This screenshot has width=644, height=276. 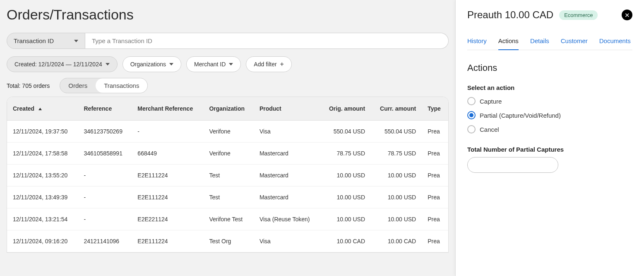 I want to click on col-type: Type, so click(x=435, y=109).